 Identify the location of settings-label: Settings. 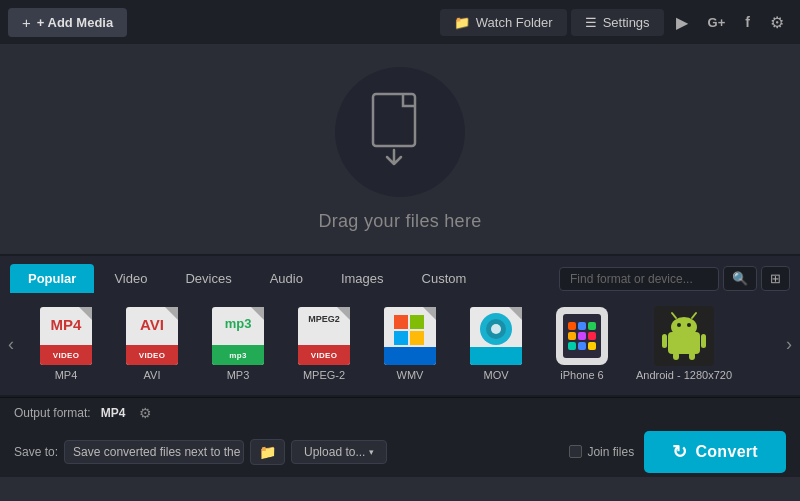
(626, 22).